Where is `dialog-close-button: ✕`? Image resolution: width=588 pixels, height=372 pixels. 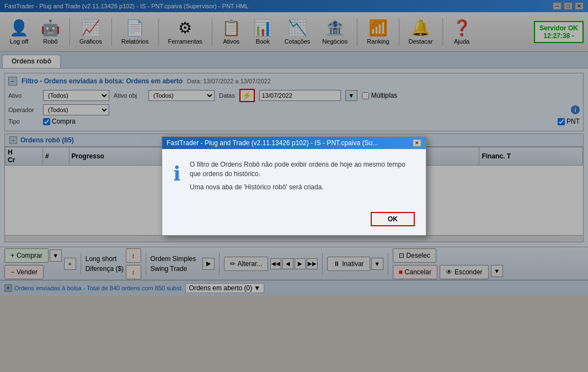
dialog-close-button: ✕ is located at coordinates (417, 143).